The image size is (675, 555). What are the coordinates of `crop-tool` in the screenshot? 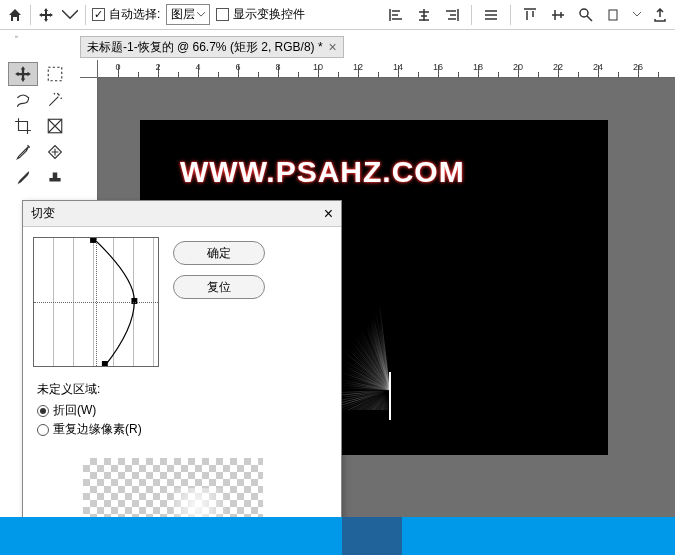 It's located at (23, 126).